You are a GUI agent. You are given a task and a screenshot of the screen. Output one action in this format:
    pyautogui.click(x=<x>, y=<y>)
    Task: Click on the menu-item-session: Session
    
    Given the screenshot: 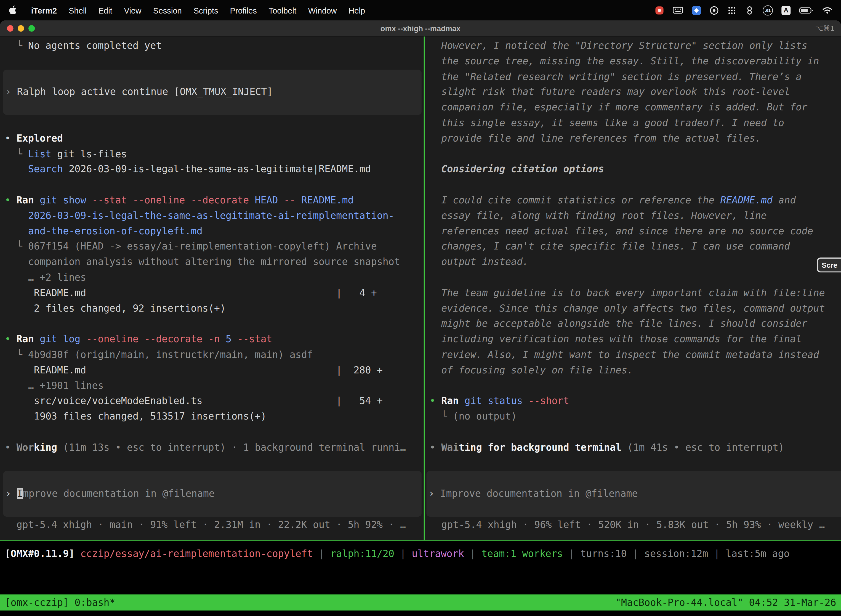 What is the action you would take?
    pyautogui.click(x=168, y=10)
    